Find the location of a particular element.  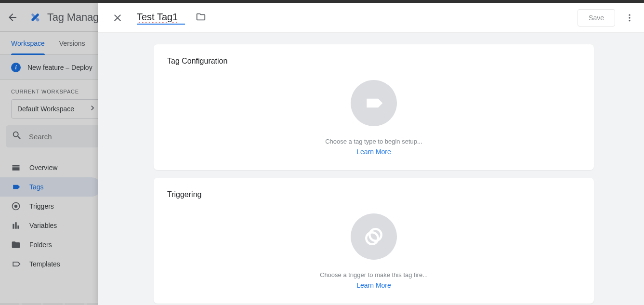

folder-outline-icon is located at coordinates (201, 18).